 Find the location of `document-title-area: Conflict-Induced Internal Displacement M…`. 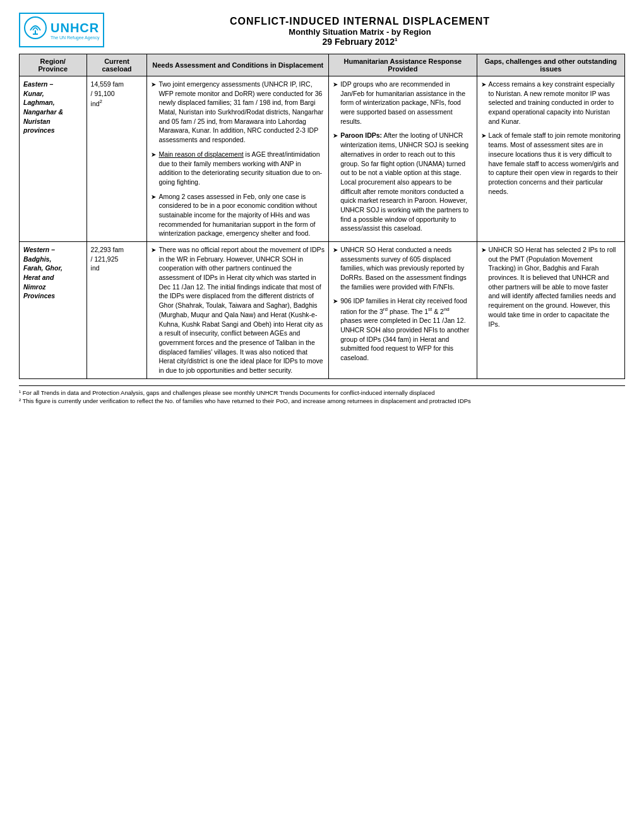

document-title-area: Conflict-Induced Internal Displacement M… is located at coordinates (360, 30).